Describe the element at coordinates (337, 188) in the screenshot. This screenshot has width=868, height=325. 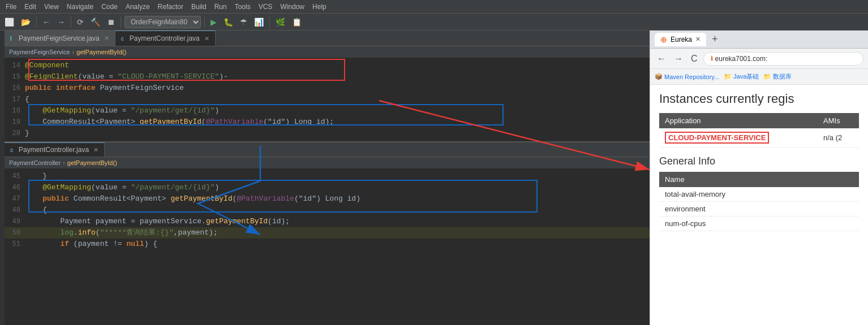
I see `line-content-46: @GetMapping(value = "/payment/get/{id}")` at that location.